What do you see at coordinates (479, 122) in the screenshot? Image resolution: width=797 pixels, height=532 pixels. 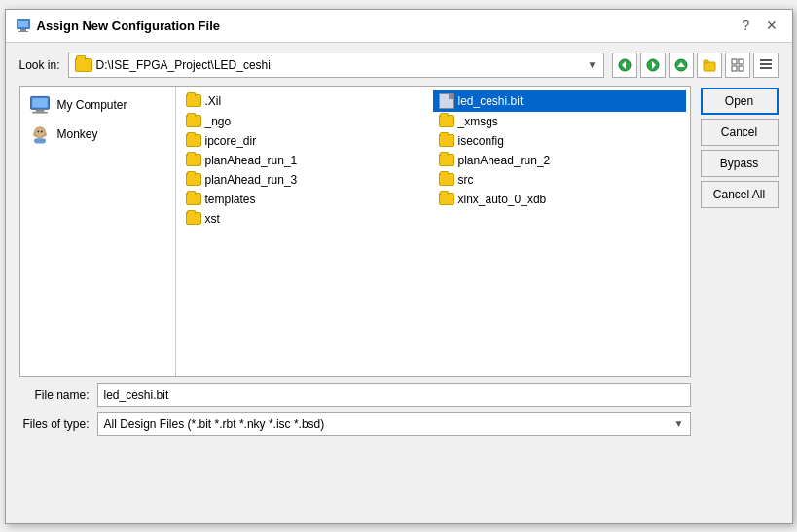 I see `file-name: _xmsgs` at bounding box center [479, 122].